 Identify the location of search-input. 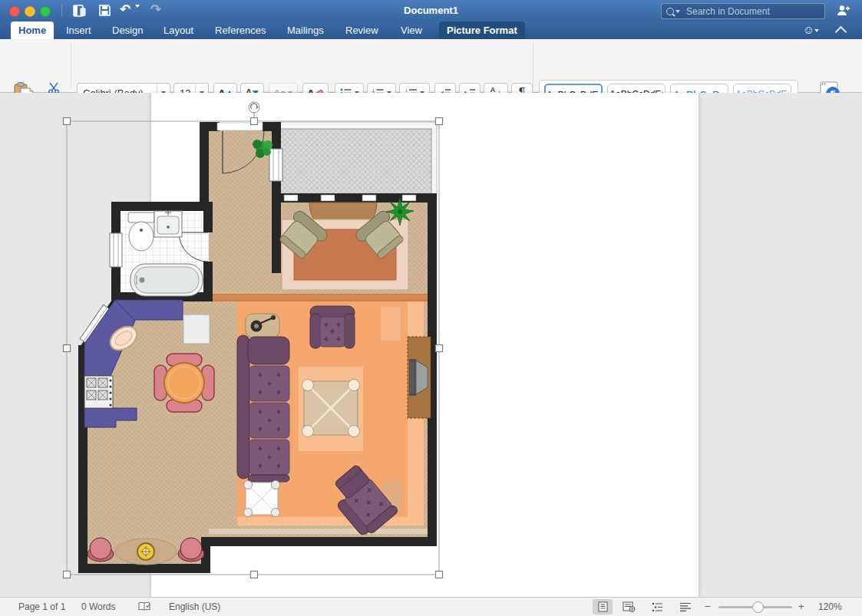
(748, 12).